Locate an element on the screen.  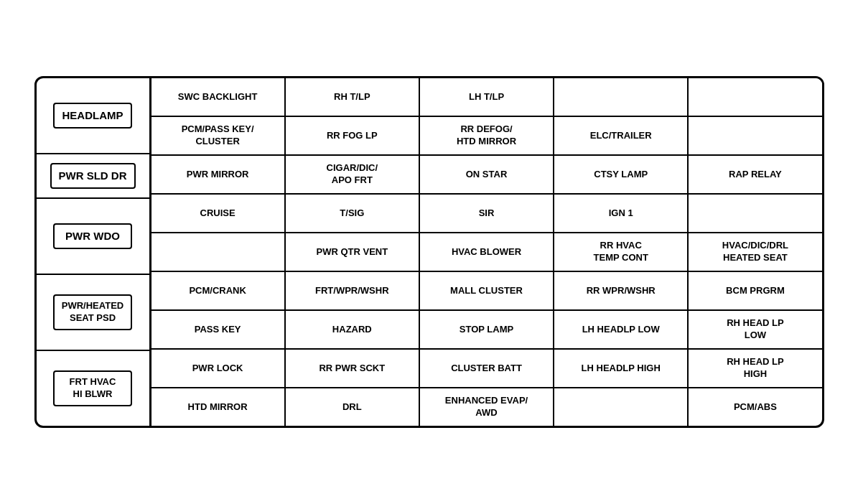
cell-swc-backlight: SWC BACKLIGHT is located at coordinates (218, 97).